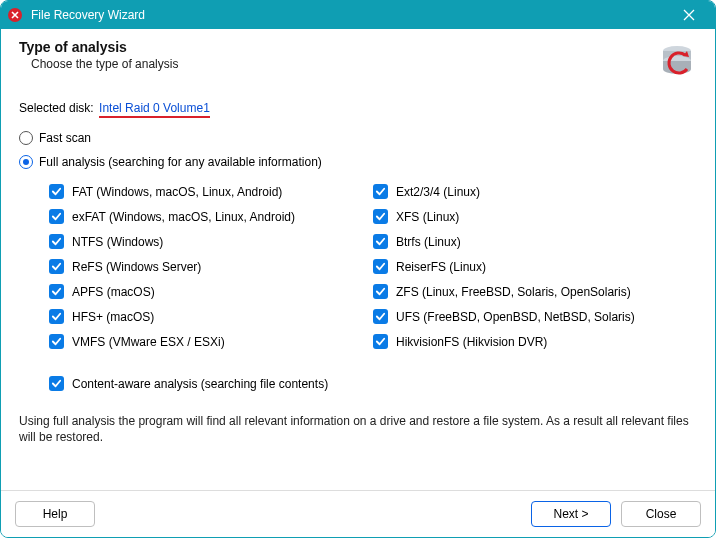 Image resolution: width=716 pixels, height=538 pixels. What do you see at coordinates (438, 192) in the screenshot?
I see `filesystem-label: Ext2/3/4 (Linux)` at bounding box center [438, 192].